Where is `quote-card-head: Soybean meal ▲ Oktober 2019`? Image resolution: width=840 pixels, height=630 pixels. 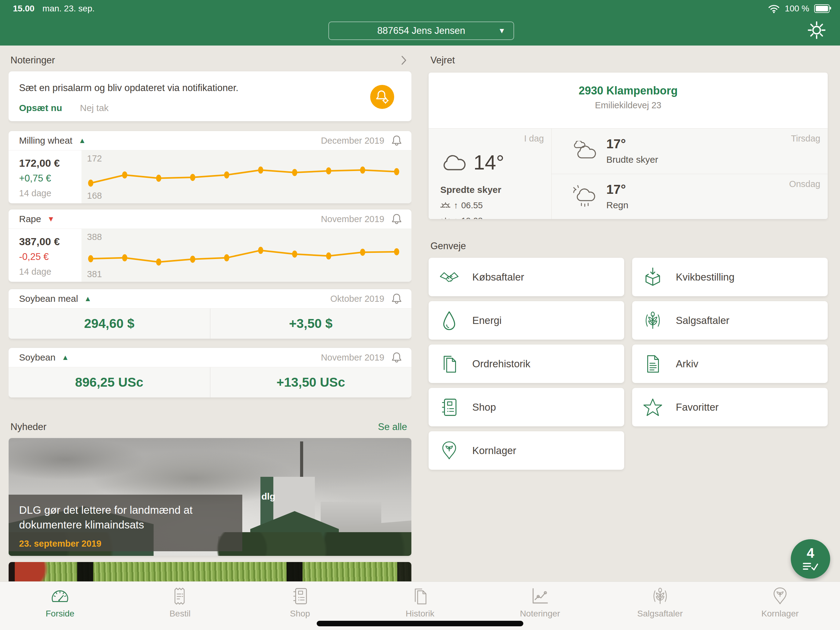 quote-card-head: Soybean meal ▲ Oktober 2019 is located at coordinates (210, 299).